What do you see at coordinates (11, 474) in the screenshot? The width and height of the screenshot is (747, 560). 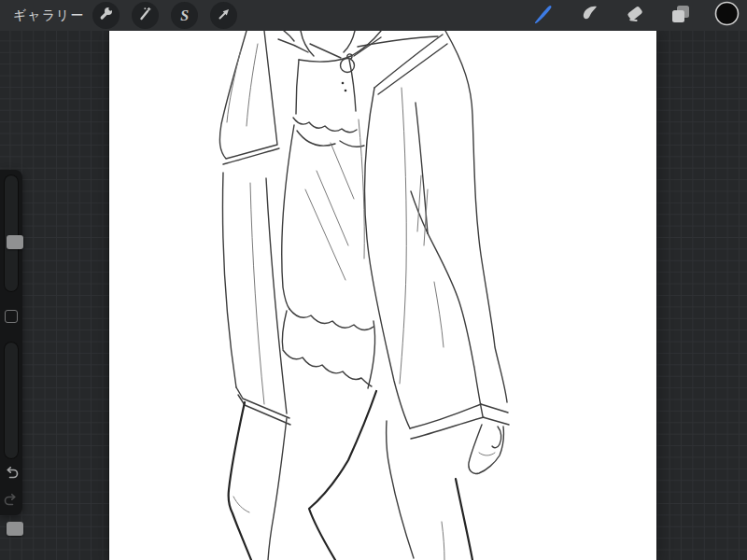 I see `undo-icon` at bounding box center [11, 474].